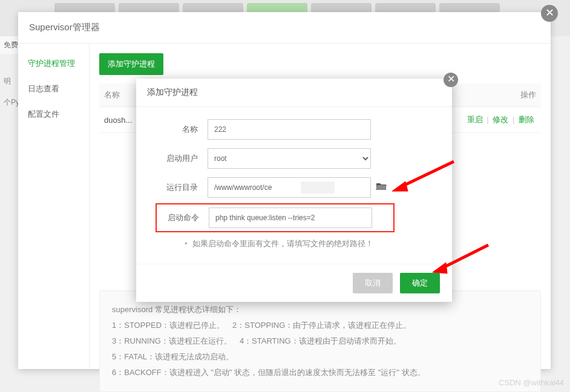 This screenshot has width=570, height=392. What do you see at coordinates (290, 218) in the screenshot?
I see `cmd-input` at bounding box center [290, 218].